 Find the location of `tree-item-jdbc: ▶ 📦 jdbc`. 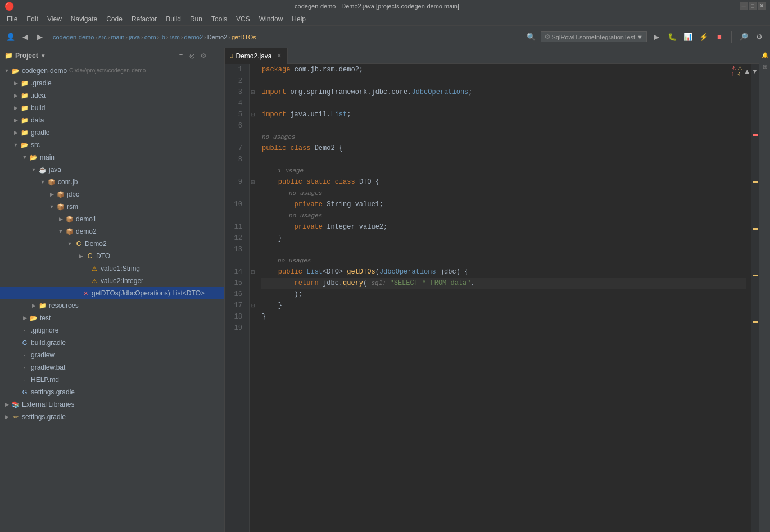

tree-item-jdbc: ▶ 📦 jdbc is located at coordinates (112, 194).